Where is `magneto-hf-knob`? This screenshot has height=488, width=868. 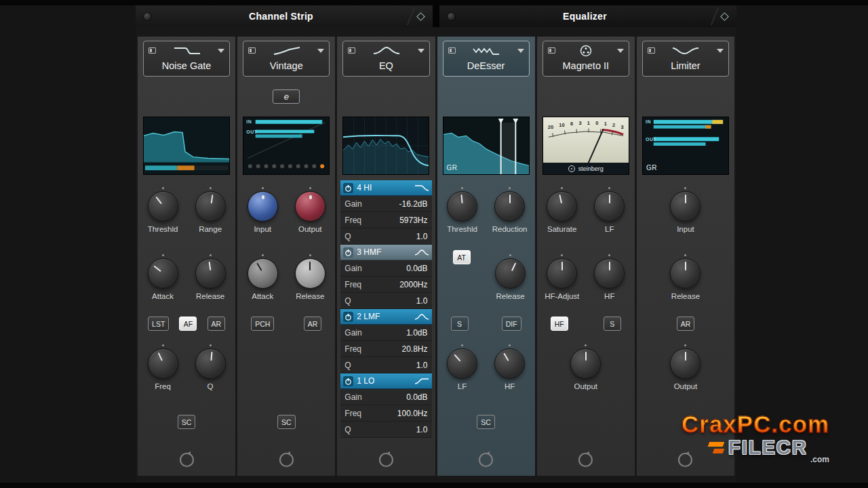
magneto-hf-knob is located at coordinates (609, 274).